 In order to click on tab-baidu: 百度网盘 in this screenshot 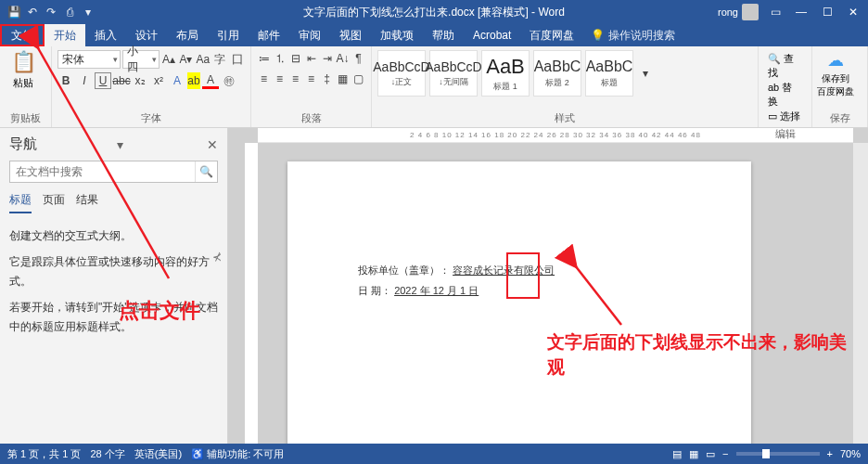, I will do `click(552, 35)`.